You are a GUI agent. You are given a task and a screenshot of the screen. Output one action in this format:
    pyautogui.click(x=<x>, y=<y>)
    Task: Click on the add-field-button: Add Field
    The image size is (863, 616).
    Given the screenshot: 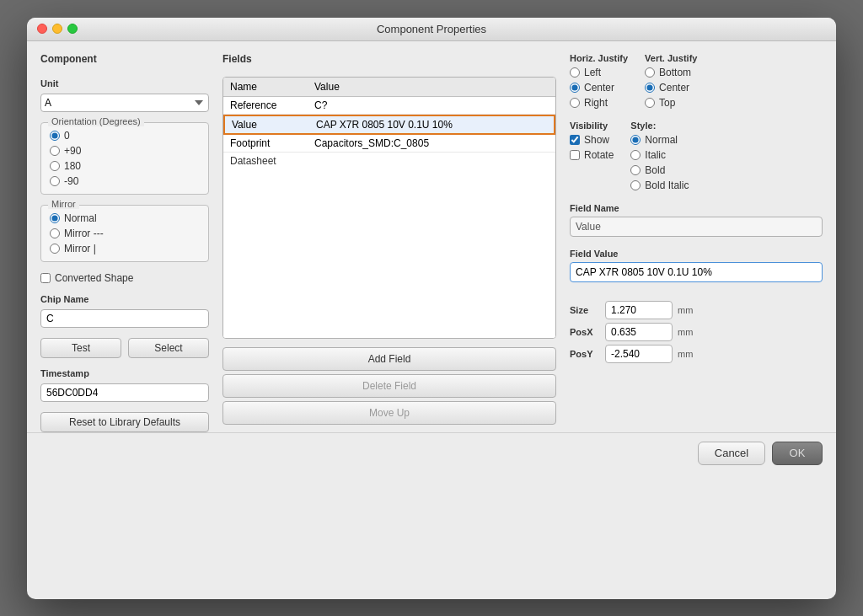 What is the action you would take?
    pyautogui.click(x=389, y=359)
    